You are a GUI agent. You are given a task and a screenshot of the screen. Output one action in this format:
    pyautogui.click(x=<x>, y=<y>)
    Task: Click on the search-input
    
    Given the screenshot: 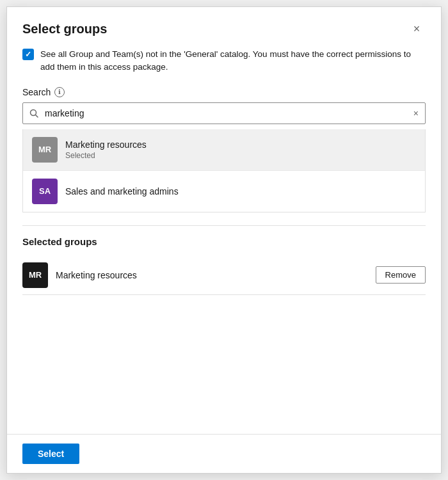 What is the action you would take?
    pyautogui.click(x=226, y=113)
    